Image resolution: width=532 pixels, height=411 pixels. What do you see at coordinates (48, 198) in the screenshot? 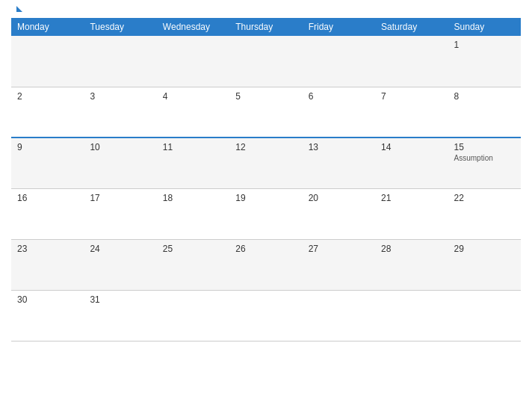
I see `day-number: 16` at bounding box center [48, 198].